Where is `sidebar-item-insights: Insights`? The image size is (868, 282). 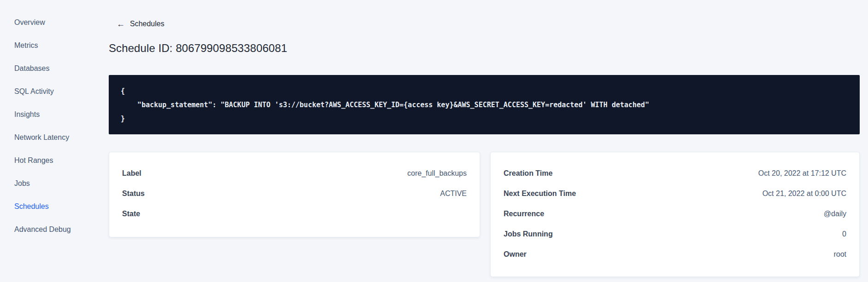
sidebar-item-insights: Insights is located at coordinates (54, 115).